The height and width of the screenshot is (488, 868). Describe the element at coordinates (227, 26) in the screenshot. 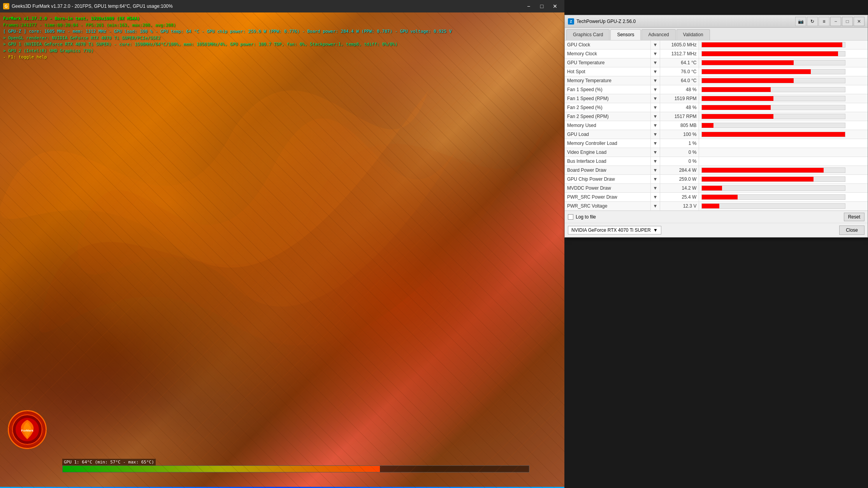

I see `overlay-line-2: Frames:241377 - time:00:20:04 - FPS:201 …` at that location.